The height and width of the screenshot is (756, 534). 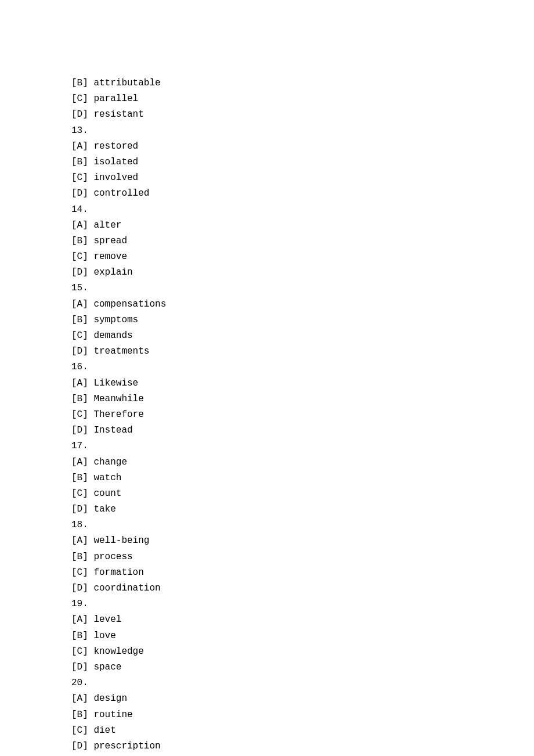 What do you see at coordinates (303, 541) in the screenshot?
I see `text-line: [A] well-being` at bounding box center [303, 541].